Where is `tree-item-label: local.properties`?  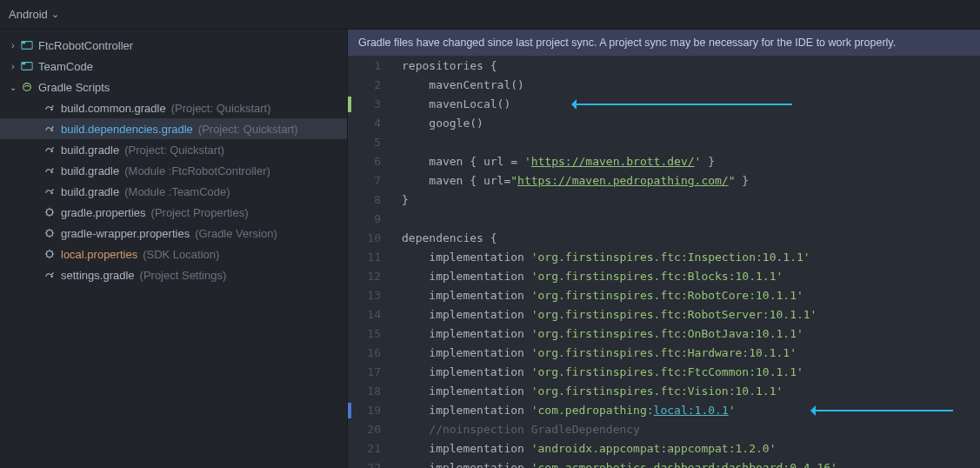
tree-item-label: local.properties is located at coordinates (99, 254).